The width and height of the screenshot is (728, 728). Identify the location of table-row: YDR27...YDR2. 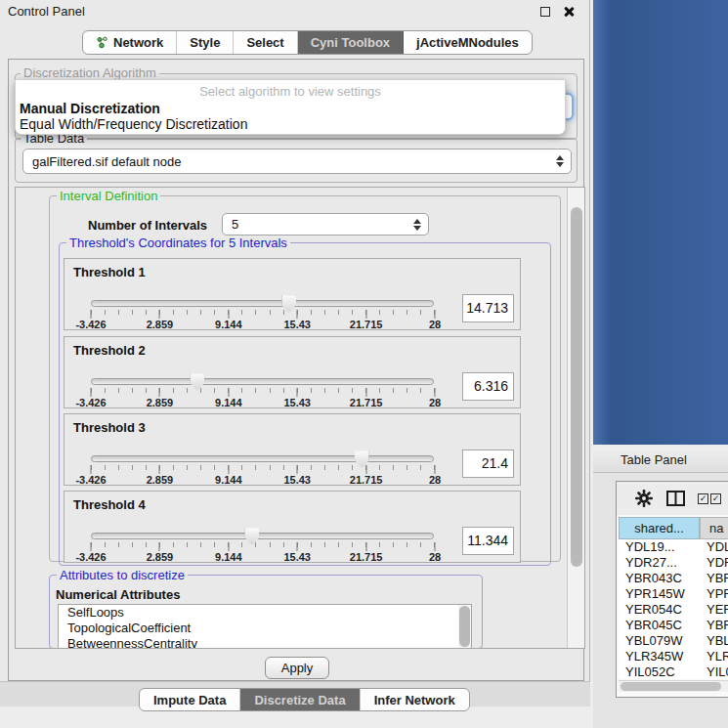
(673, 563).